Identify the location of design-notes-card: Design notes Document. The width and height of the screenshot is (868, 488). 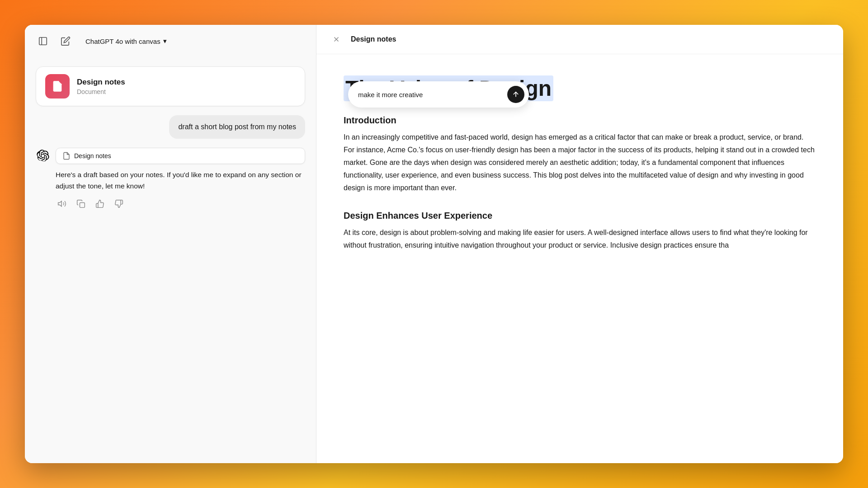
(170, 86).